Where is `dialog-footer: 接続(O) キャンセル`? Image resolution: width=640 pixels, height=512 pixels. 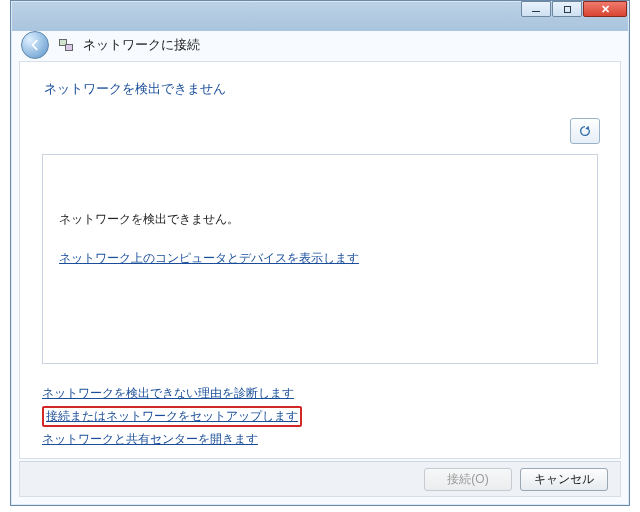
dialog-footer: 接続(O) キャンセル is located at coordinates (320, 479).